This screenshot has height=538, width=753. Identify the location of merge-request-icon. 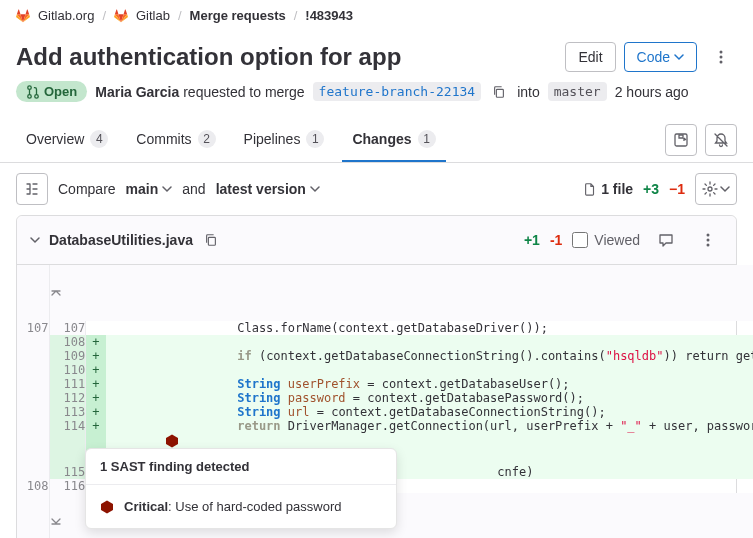
(33, 92).